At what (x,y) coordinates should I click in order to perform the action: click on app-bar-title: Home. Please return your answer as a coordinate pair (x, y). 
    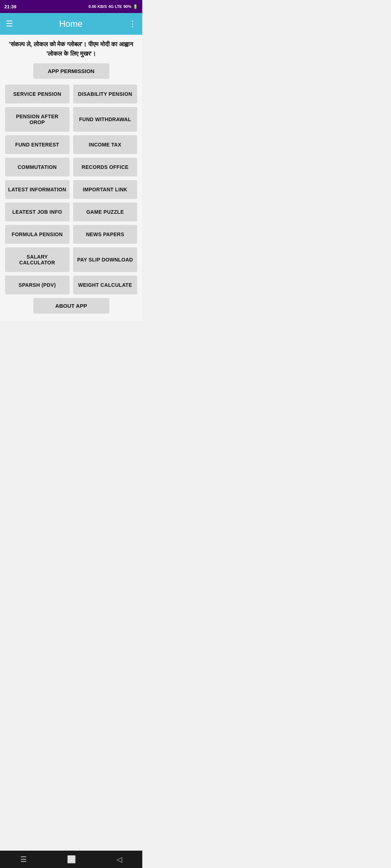
    Looking at the image, I should click on (71, 24).